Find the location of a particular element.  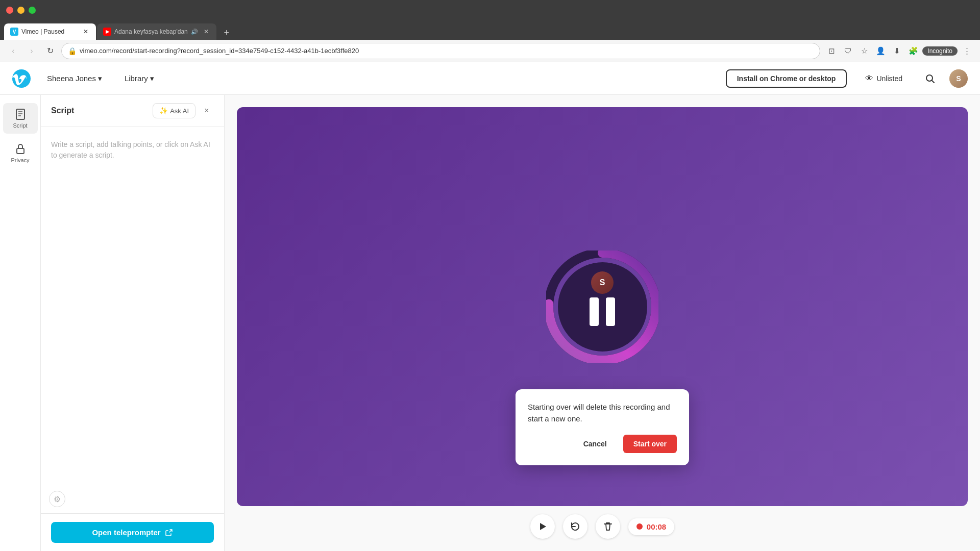

start-over-button: Start over is located at coordinates (650, 444).